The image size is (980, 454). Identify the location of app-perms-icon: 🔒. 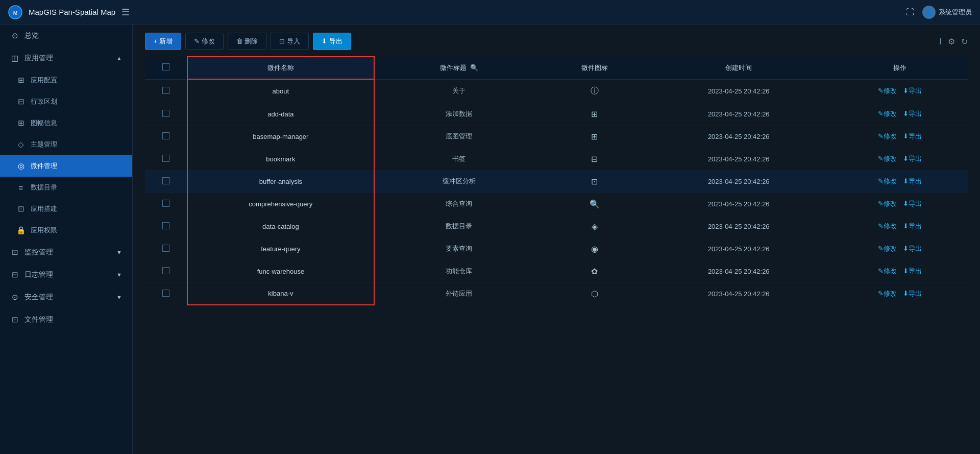
(21, 230).